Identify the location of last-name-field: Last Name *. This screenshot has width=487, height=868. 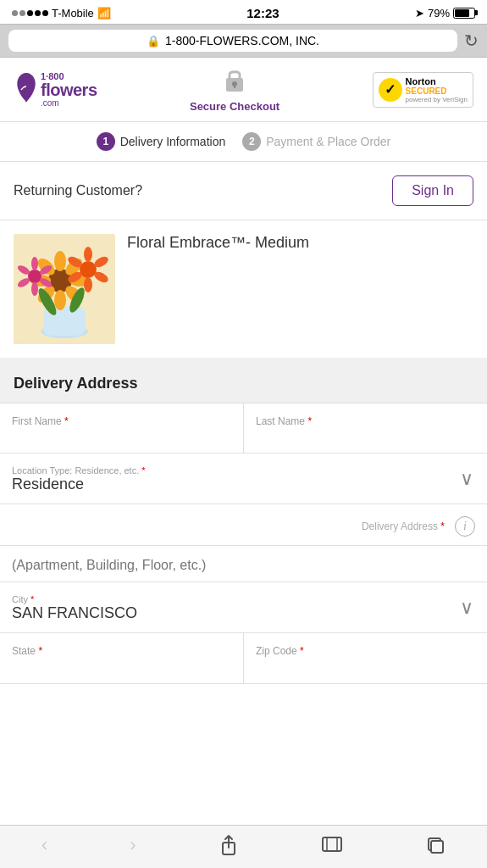
(366, 428).